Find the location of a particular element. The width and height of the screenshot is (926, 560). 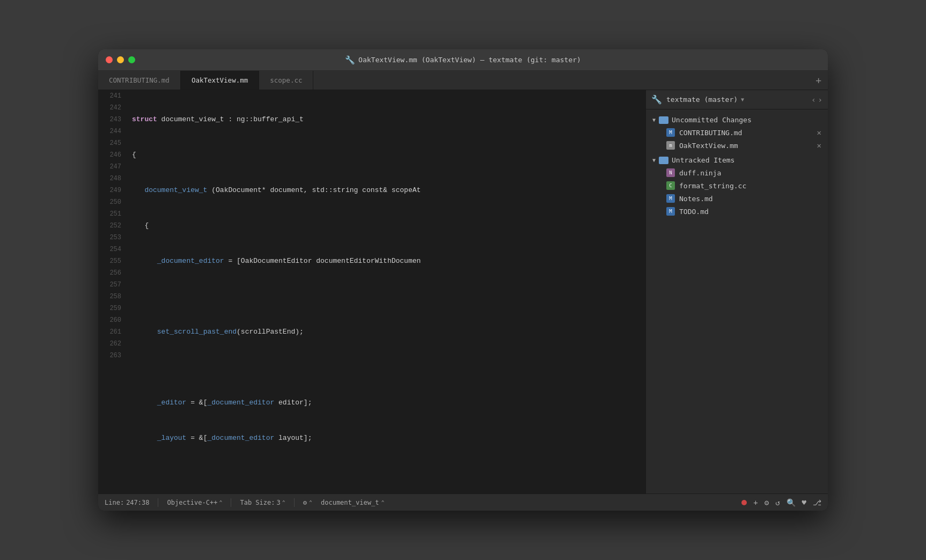

tree-item-contributing: M CONTRIBUTING.md ✕ is located at coordinates (737, 132).